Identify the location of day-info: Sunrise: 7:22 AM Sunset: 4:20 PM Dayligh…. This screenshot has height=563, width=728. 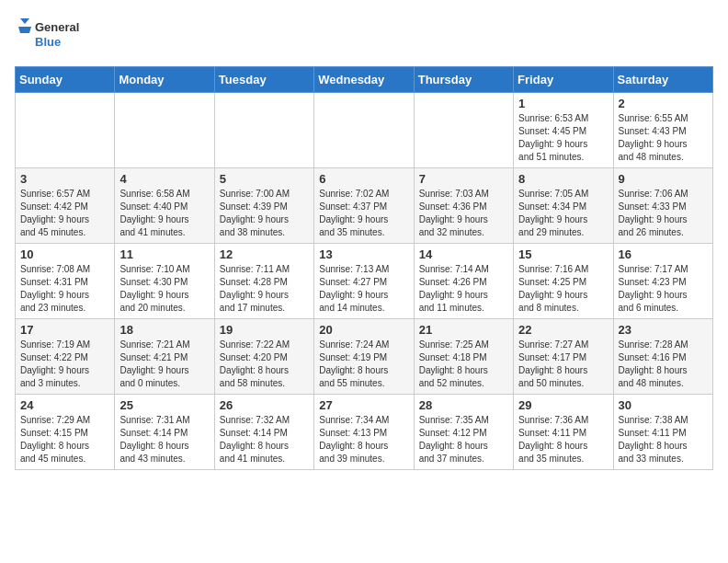
(265, 364).